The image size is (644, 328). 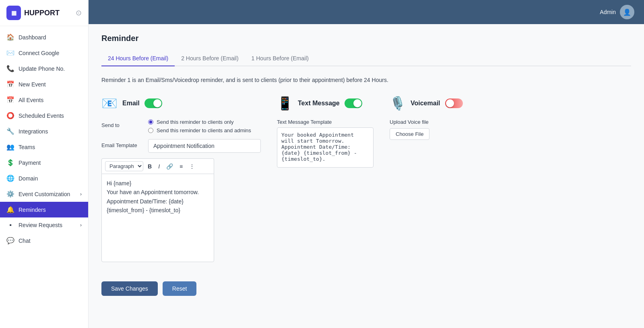 What do you see at coordinates (42, 69) in the screenshot?
I see `sidebar-item-label: Update Phone No.` at bounding box center [42, 69].